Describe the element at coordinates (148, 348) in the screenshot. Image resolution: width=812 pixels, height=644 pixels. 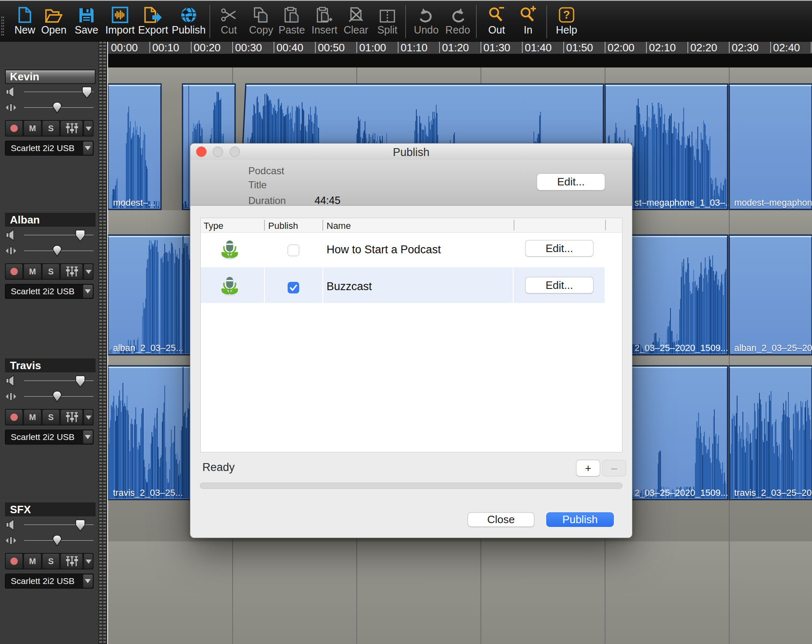
I see `svg-text: alban_2_03–25...` at that location.